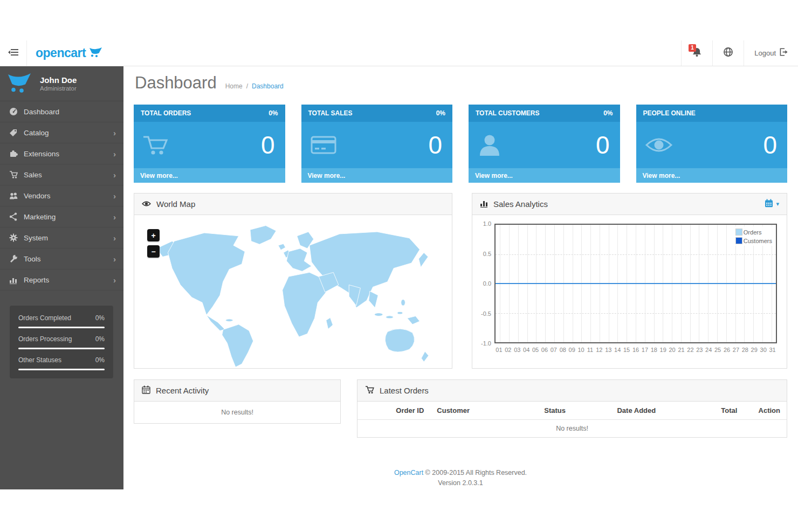  I want to click on breadcrumb-home-link: Home, so click(234, 86).